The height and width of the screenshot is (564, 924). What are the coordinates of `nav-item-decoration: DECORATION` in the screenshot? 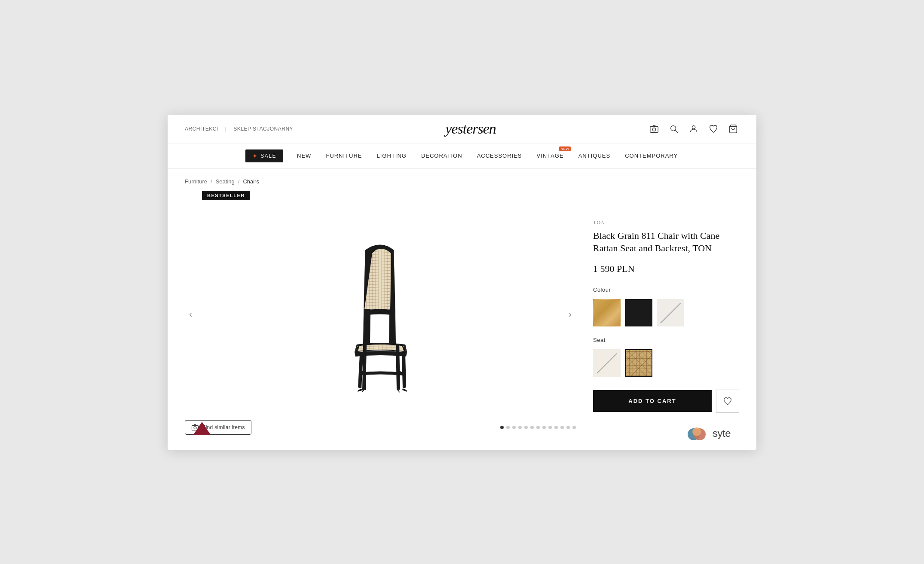 It's located at (442, 155).